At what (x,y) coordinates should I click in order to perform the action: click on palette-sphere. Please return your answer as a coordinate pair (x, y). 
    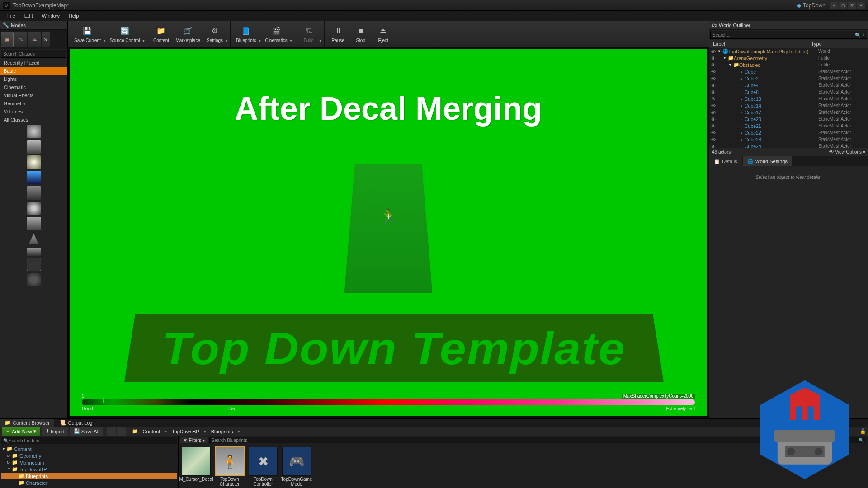
    Looking at the image, I should click on (34, 208).